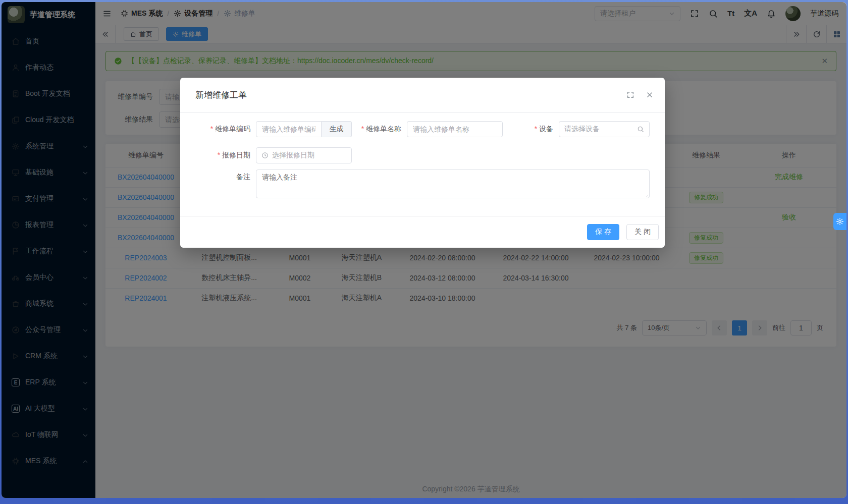 This screenshot has height=504, width=848. Describe the element at coordinates (604, 129) in the screenshot. I see `device-select: 请选择设备` at that location.